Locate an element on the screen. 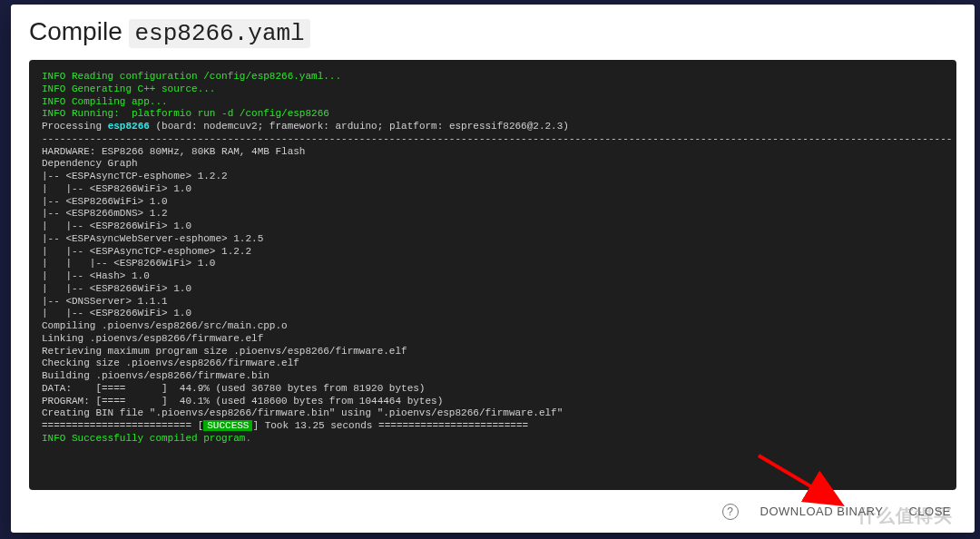 The height and width of the screenshot is (539, 980). page-title: Compile esp8266.yaml is located at coordinates (493, 33).